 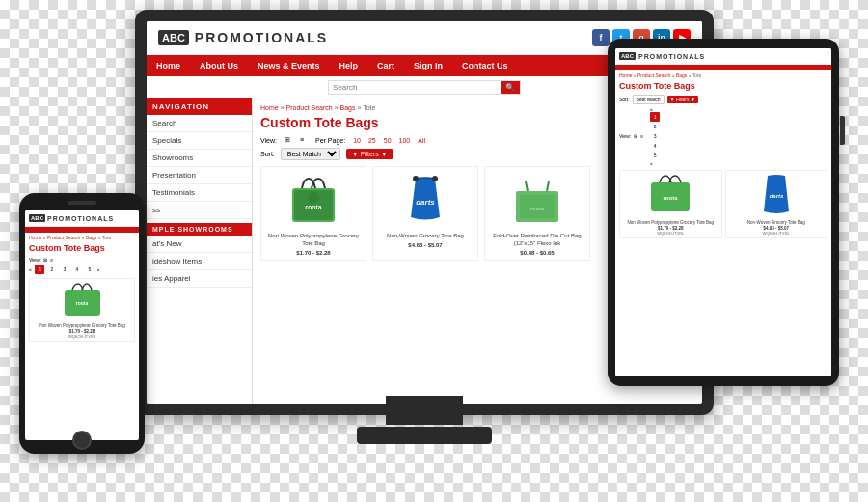 What do you see at coordinates (35, 237) in the screenshot?
I see `mobile-breadcrumb-home: Home` at bounding box center [35, 237].